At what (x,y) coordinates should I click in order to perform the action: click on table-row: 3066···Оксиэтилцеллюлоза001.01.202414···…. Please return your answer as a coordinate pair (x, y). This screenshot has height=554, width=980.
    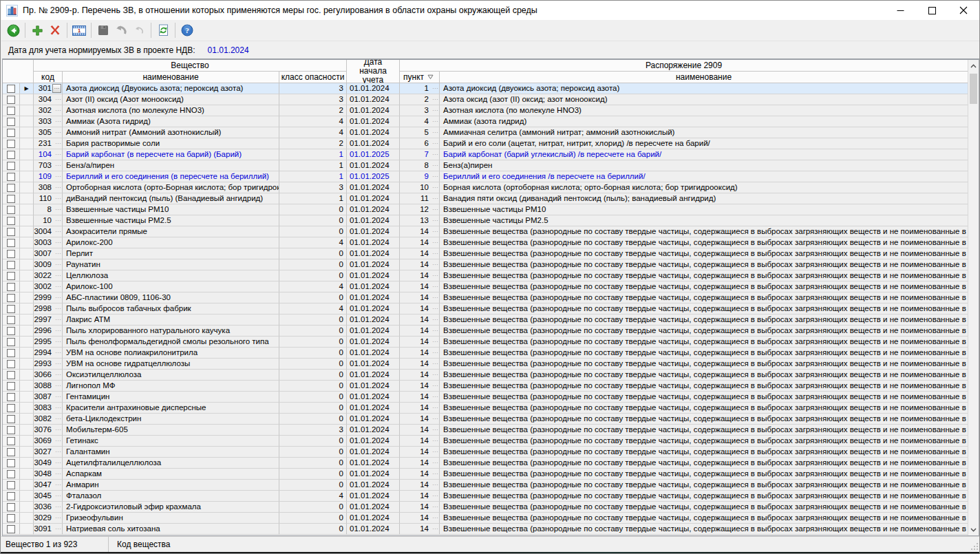
    Looking at the image, I should click on (486, 375).